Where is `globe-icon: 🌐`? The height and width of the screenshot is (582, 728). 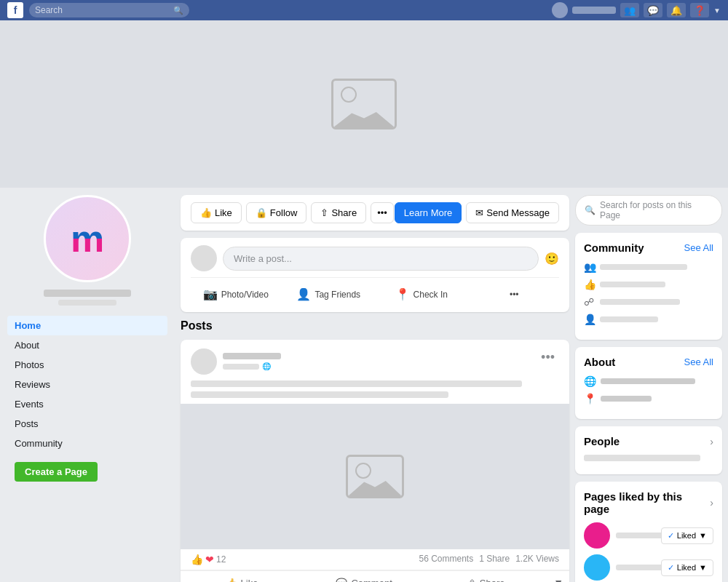 globe-icon: 🌐 is located at coordinates (266, 367).